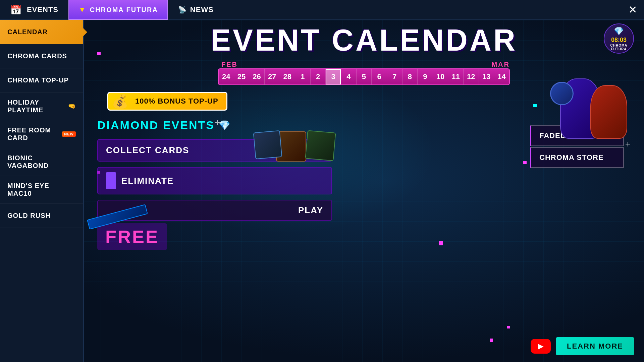  I want to click on chroma-badge: 💎 08:03 CHROMAFUTURA, so click(619, 39).